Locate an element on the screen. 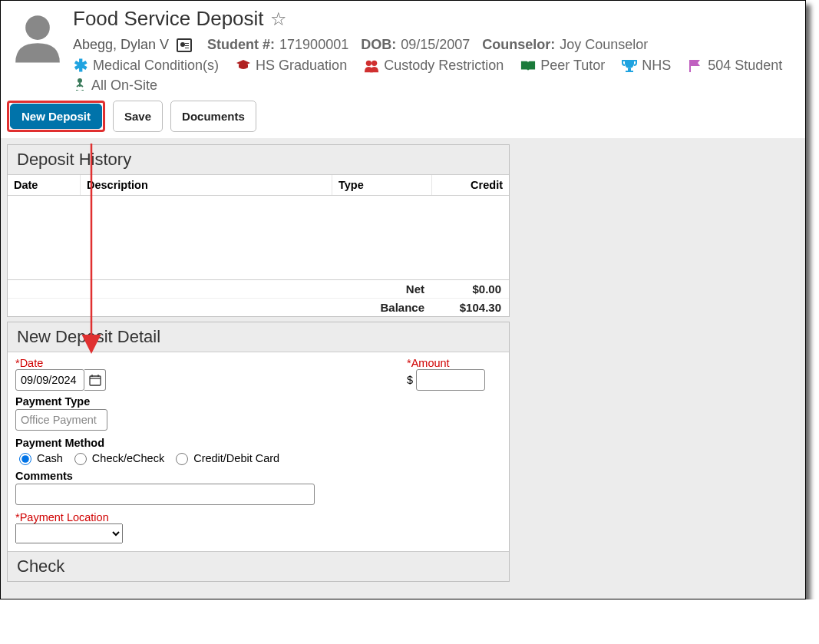 Image resolution: width=819 pixels, height=644 pixels. net-value: $0.00 is located at coordinates (471, 289).